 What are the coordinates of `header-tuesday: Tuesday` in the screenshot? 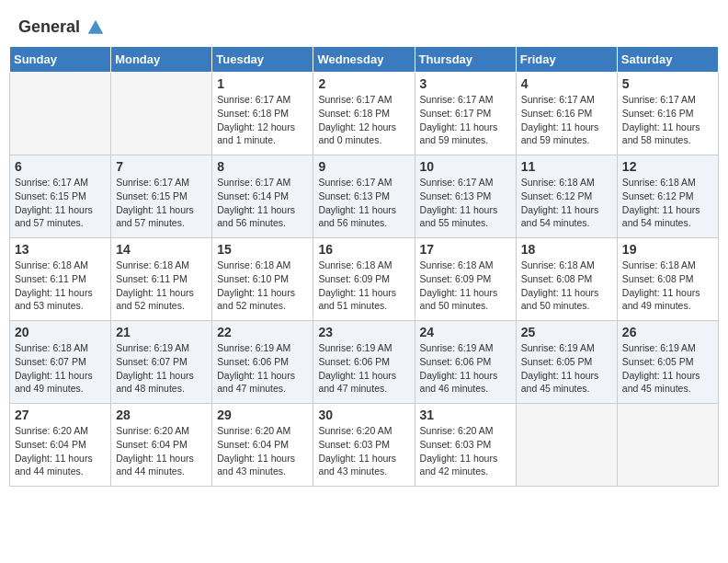 It's located at (263, 60).